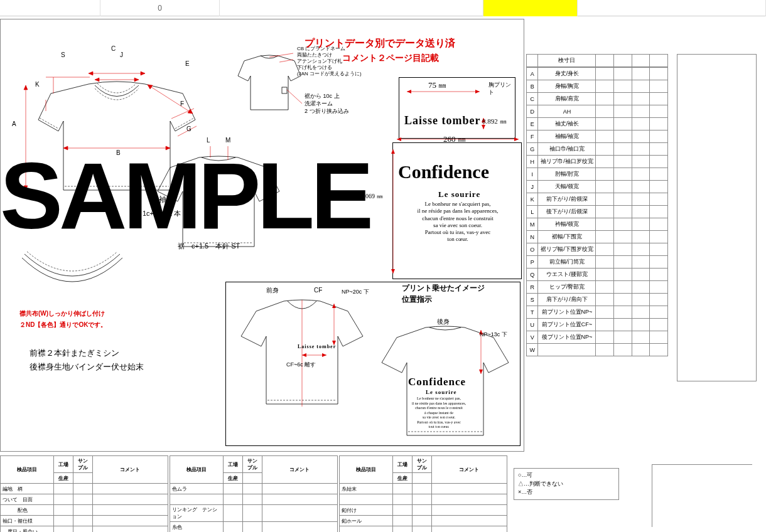 Image resolution: width=766 pixels, height=532 pixels. I want to click on dim-letter: C, so click(113, 49).